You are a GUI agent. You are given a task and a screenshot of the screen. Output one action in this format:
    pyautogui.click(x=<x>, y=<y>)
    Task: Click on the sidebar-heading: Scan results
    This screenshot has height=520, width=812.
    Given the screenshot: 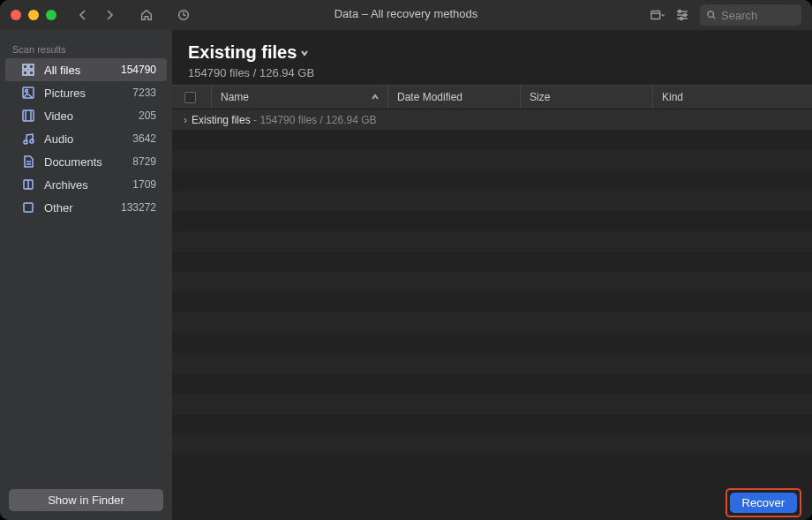 What is the action you would take?
    pyautogui.click(x=86, y=49)
    